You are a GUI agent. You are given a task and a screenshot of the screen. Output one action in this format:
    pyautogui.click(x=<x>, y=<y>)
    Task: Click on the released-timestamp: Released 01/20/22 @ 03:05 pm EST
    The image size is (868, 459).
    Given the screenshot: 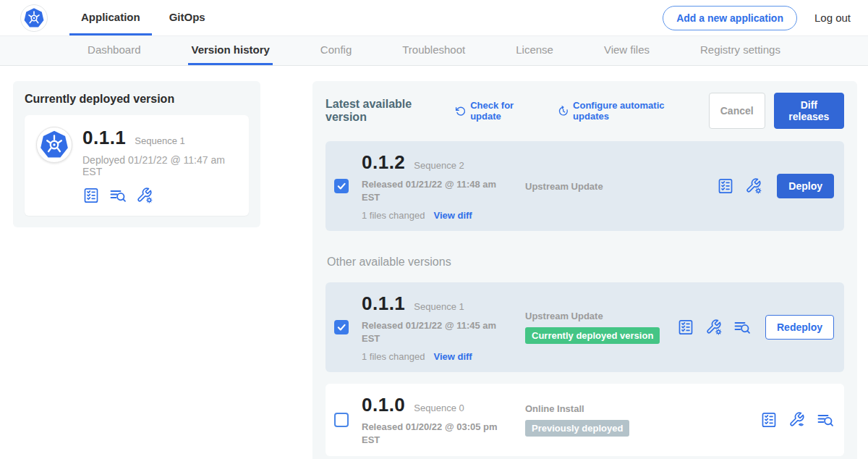 What is the action you would take?
    pyautogui.click(x=433, y=433)
    